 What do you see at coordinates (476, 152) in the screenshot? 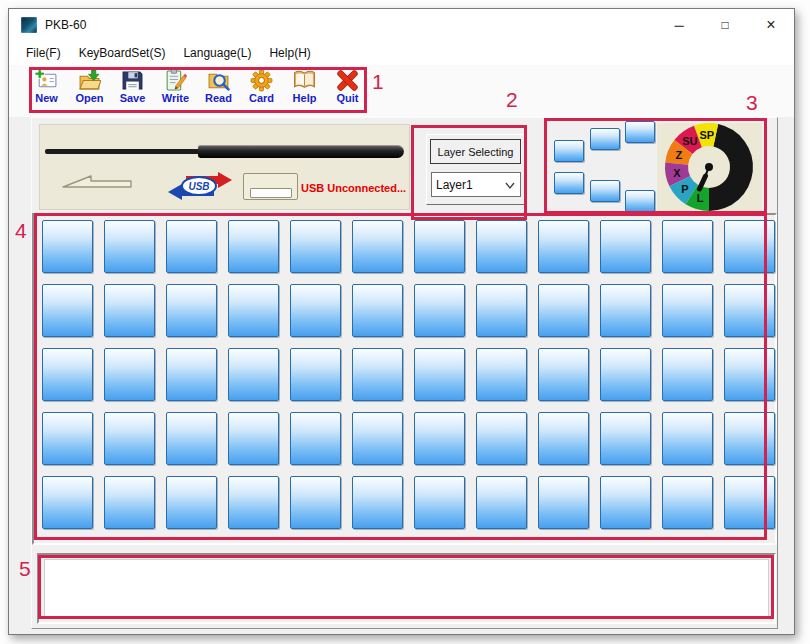
I see `layer-selecting-button: Layer Selecting` at bounding box center [476, 152].